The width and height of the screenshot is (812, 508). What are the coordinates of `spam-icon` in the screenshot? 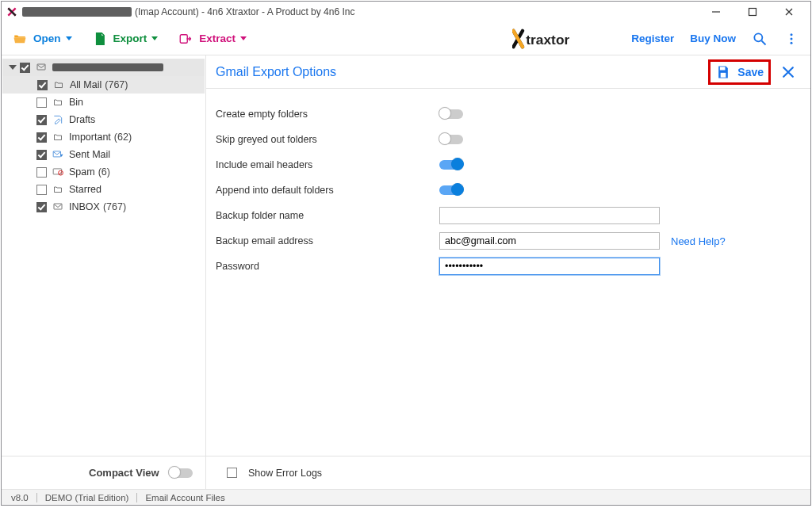 It's located at (58, 172).